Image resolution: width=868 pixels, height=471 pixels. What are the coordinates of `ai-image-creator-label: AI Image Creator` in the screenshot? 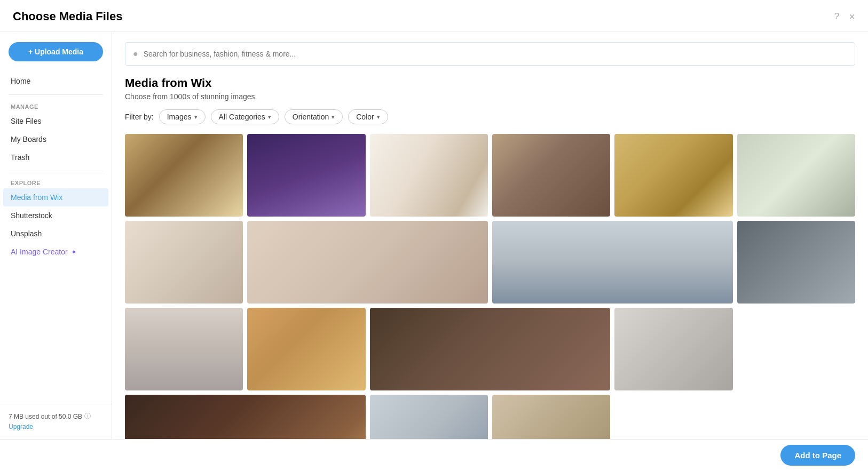 It's located at (40, 252).